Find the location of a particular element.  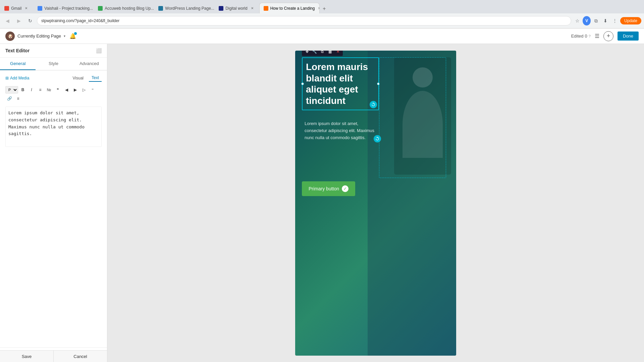

italic-button: I is located at coordinates (32, 90).